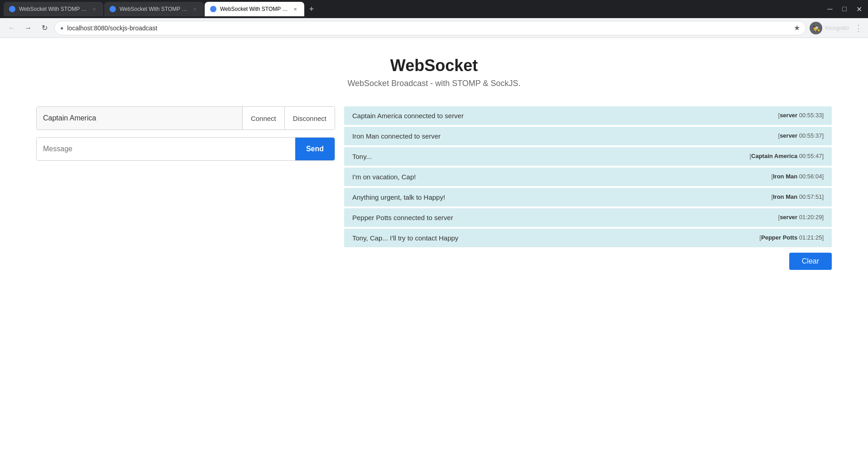 The height and width of the screenshot is (456, 868). Describe the element at coordinates (859, 9) in the screenshot. I see `close-button: ✕` at that location.